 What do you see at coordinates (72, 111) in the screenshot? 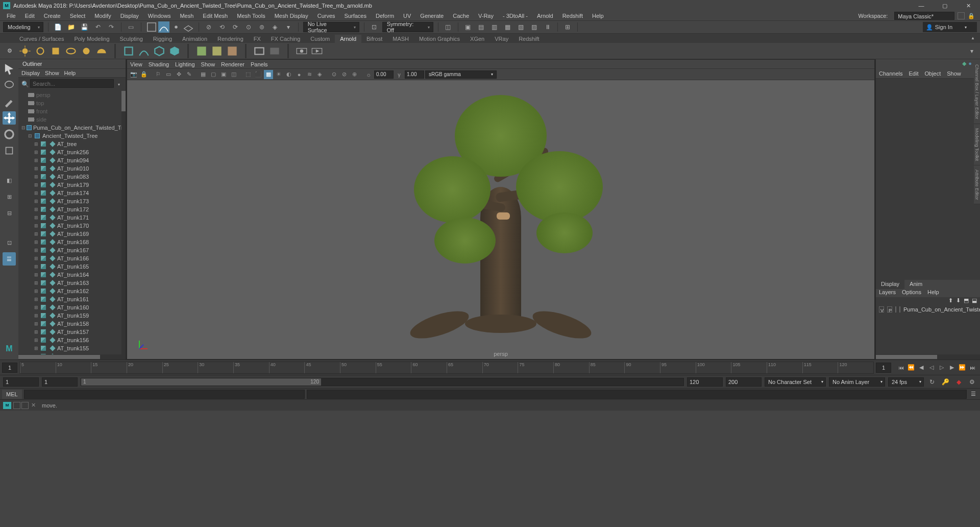
I see `outliner-item: front` at bounding box center [72, 111].